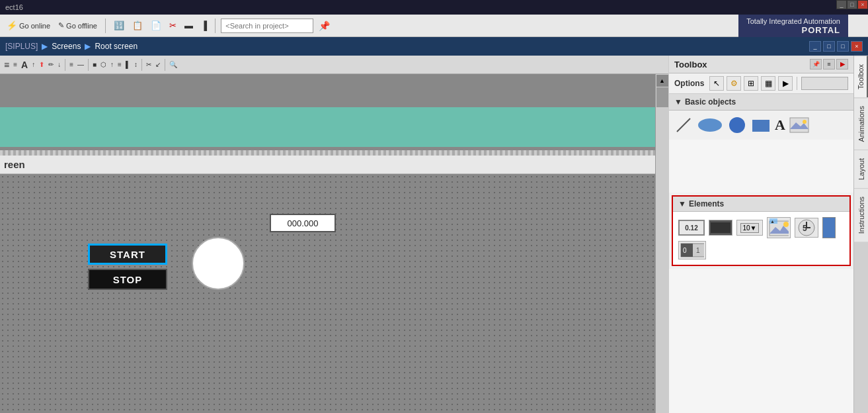 This screenshot has height=413, width=868. Describe the element at coordinates (15, 65) in the screenshot. I see `sec-btn-2: ≡` at that location.